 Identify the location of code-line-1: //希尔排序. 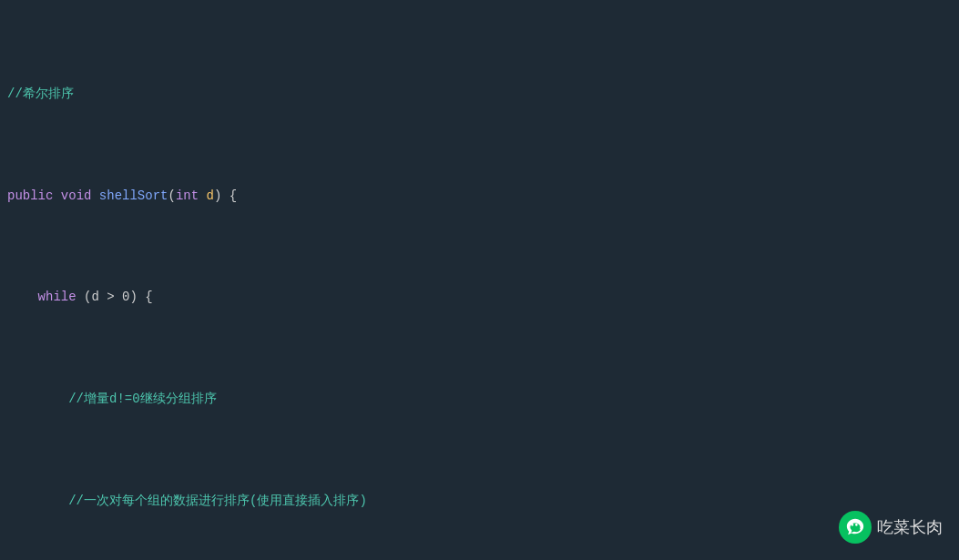
(479, 94).